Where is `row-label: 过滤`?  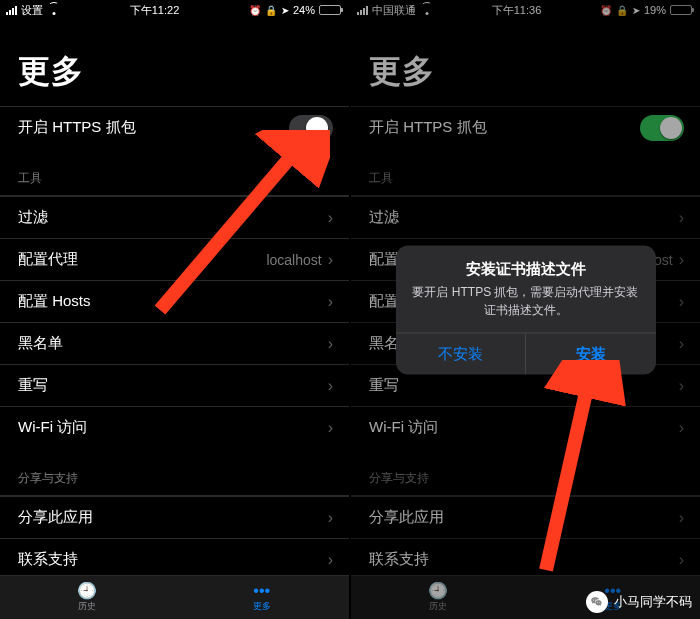 row-label: 过滤 is located at coordinates (33, 218).